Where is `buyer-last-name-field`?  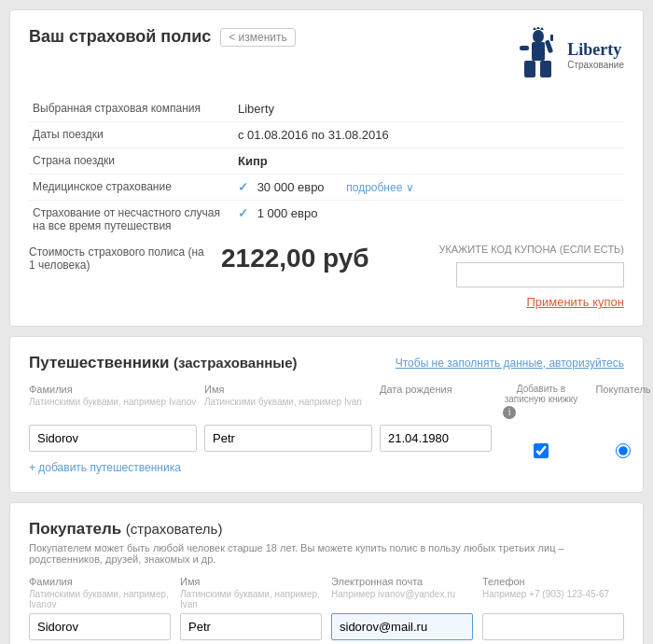
buyer-last-name-field is located at coordinates (100, 627).